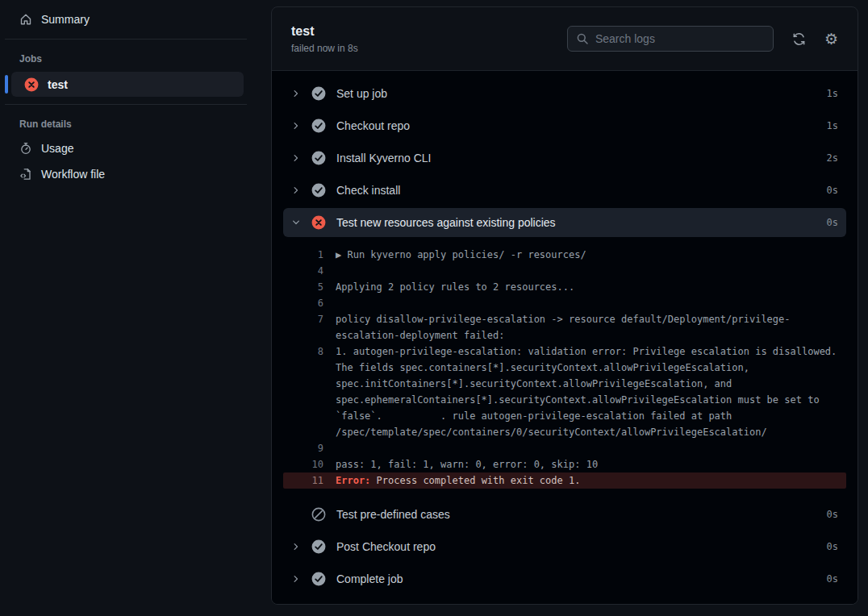 Image resolution: width=868 pixels, height=616 pixels. I want to click on step-duration: 2s, so click(833, 158).